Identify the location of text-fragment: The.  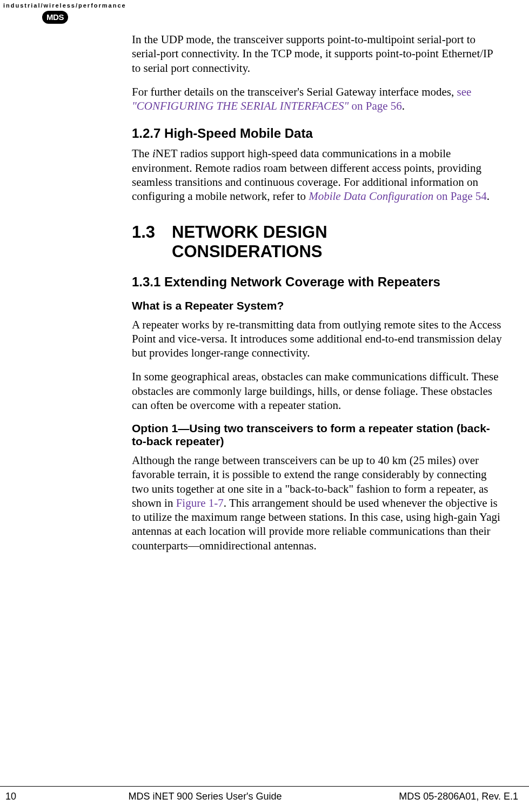
(142, 153).